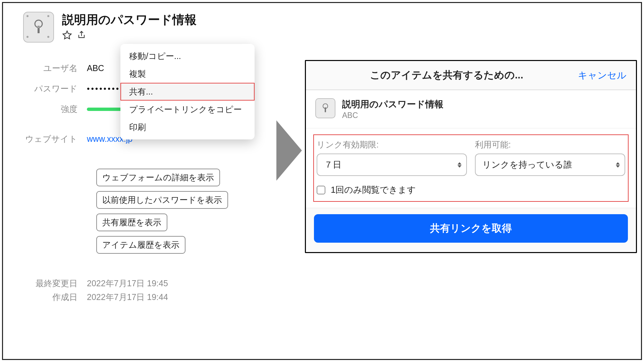 The image size is (644, 362). I want to click on availability-label: 利用可能:, so click(550, 145).